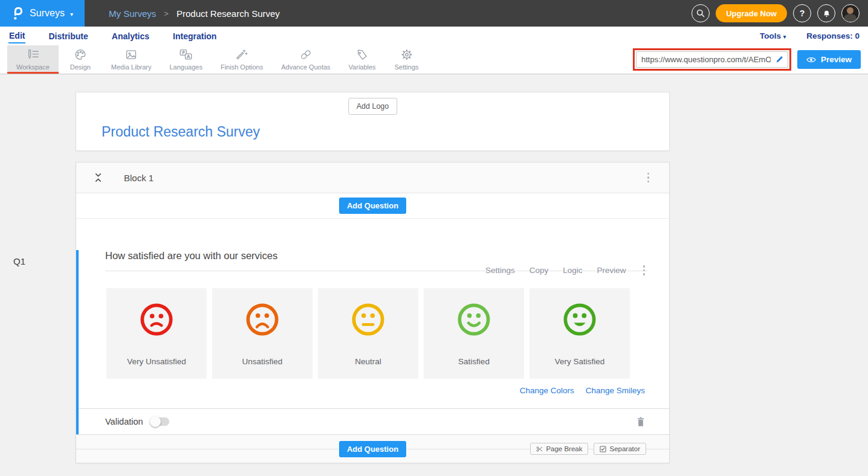  Describe the element at coordinates (373, 106) in the screenshot. I see `add-logo-button: Add Logo` at that location.